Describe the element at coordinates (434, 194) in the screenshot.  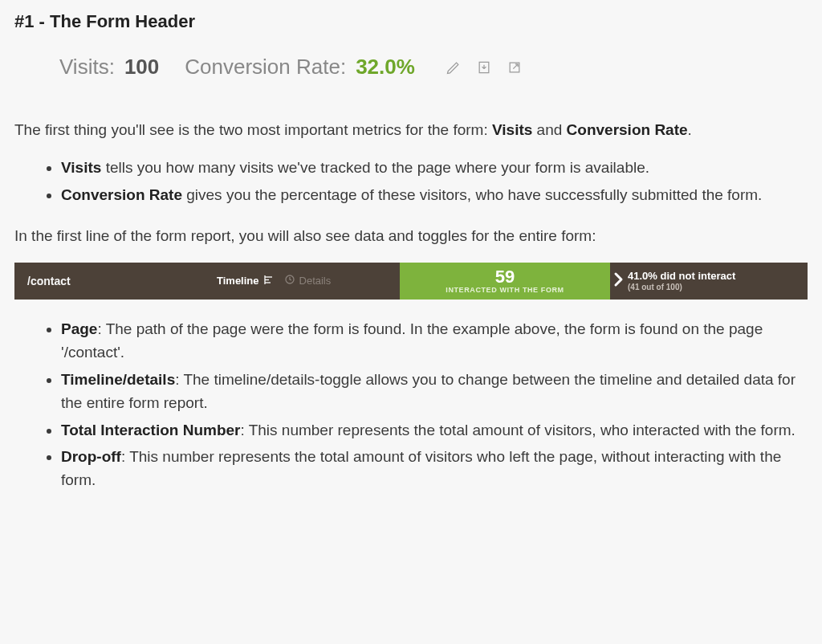
I see `list-item: Conversion Rate gives you the percentage…` at that location.